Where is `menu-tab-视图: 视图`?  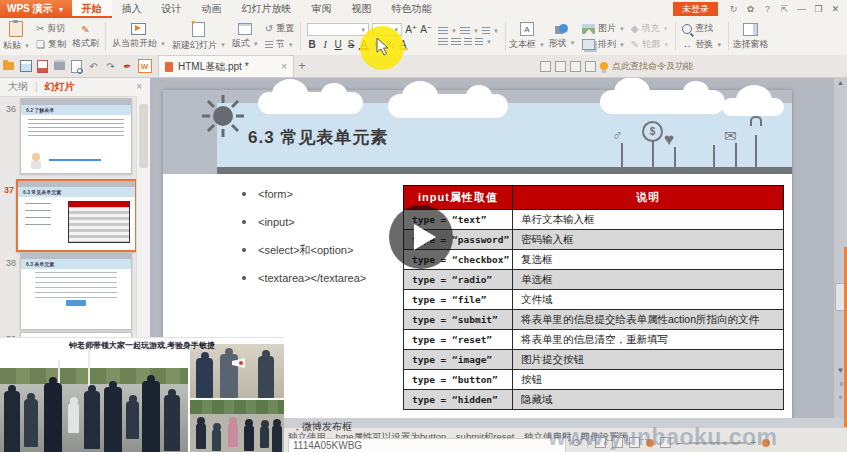
menu-tab-视图: 视图 is located at coordinates (362, 9).